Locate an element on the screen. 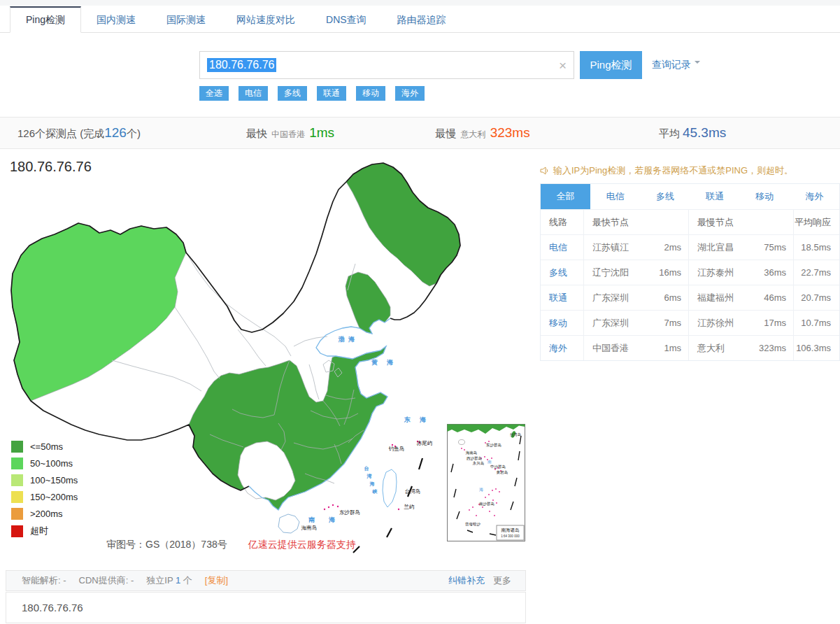 This screenshot has width=840, height=624. taiwan-island is located at coordinates (390, 488).